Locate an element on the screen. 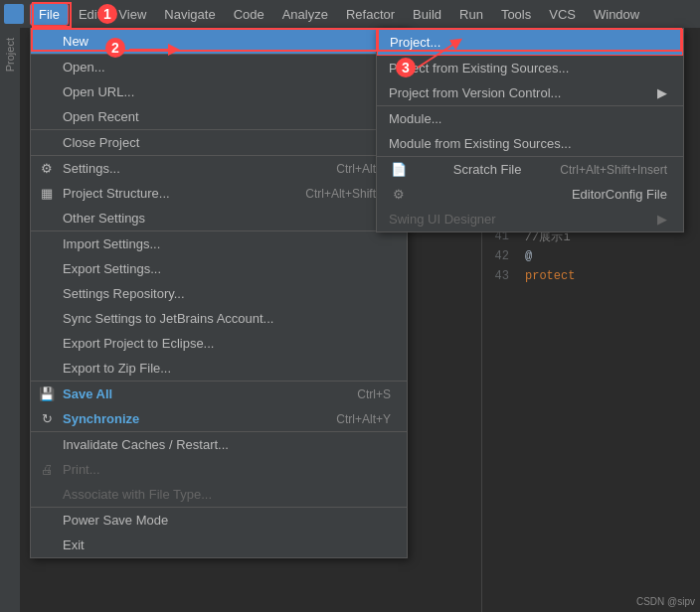 The image size is (700, 612). settings-label: Settings... is located at coordinates (91, 169).